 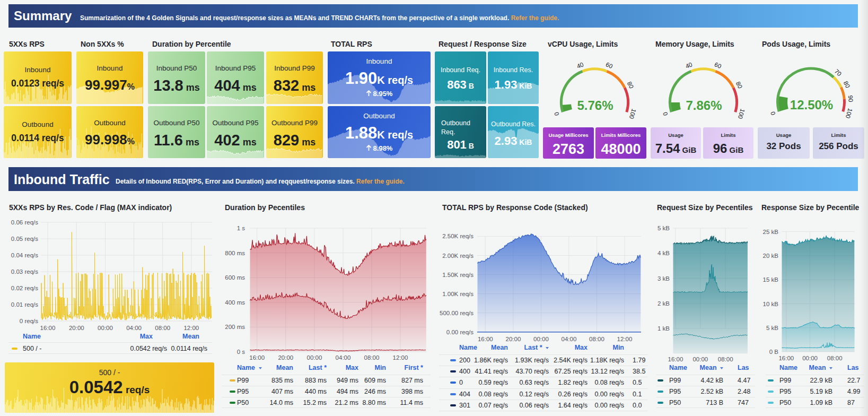 What do you see at coordinates (774, 352) in the screenshot?
I see `svg-text: 0 B` at bounding box center [774, 352].